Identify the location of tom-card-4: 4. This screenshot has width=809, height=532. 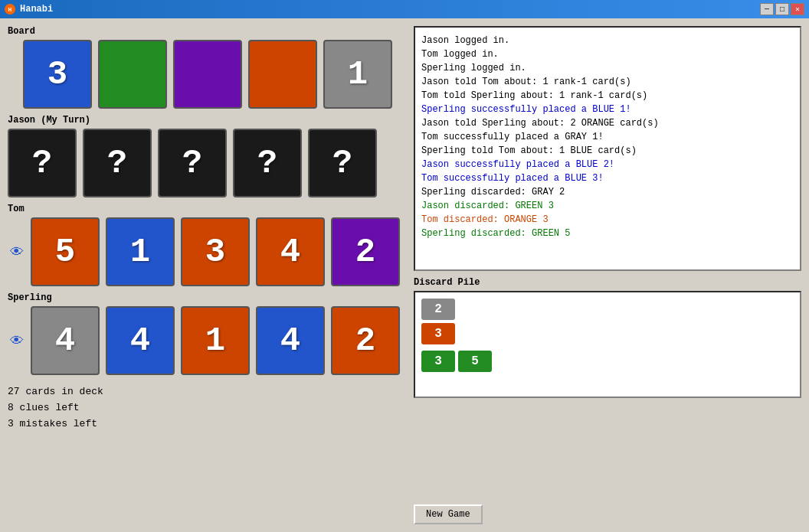
(290, 252).